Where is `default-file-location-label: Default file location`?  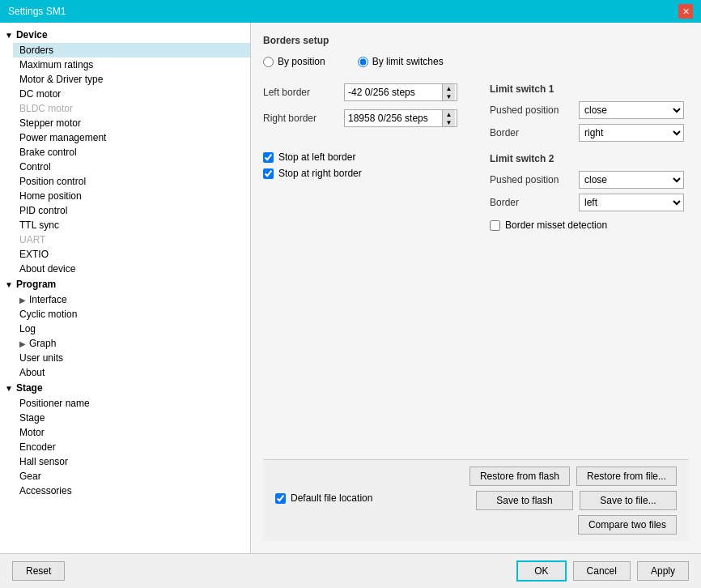
default-file-location-label: Default file location is located at coordinates (324, 498).